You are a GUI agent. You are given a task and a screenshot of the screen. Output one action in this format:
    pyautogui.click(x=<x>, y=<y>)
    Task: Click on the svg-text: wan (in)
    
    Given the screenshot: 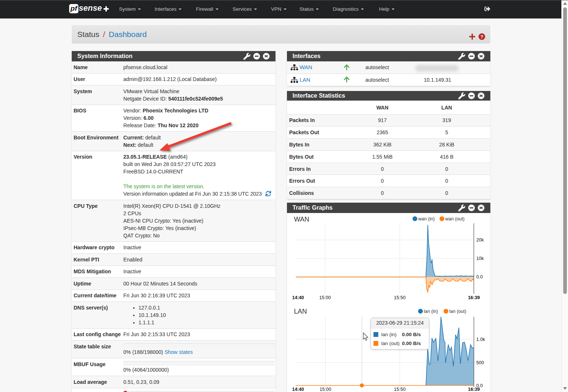 What is the action you would take?
    pyautogui.click(x=426, y=219)
    